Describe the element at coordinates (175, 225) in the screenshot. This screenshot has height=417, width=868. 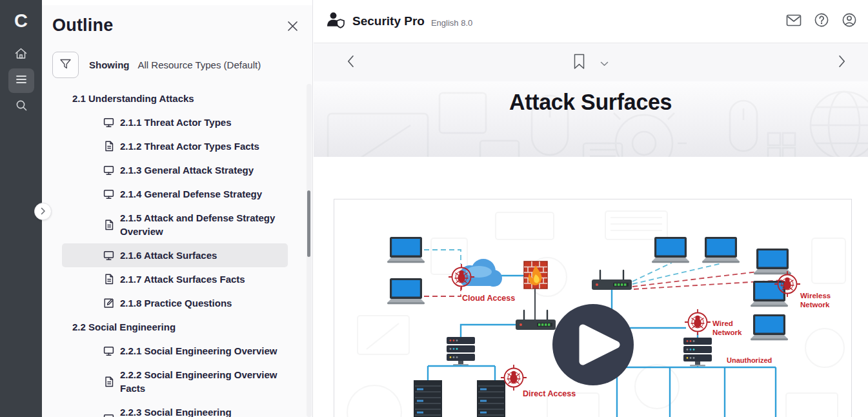
I see `outline-item: 2.1.5 Attack and Defense Strategy Overvi…` at that location.